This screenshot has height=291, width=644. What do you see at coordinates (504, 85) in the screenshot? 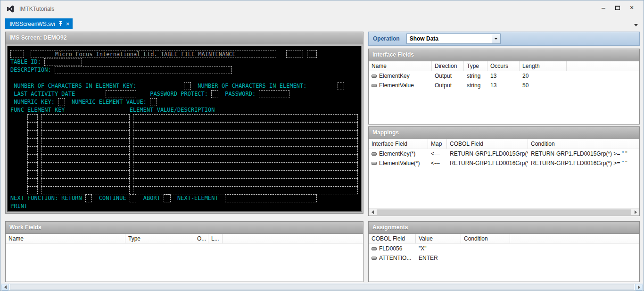
I see `table-row: ElementValueOutputstring1350` at bounding box center [504, 85].